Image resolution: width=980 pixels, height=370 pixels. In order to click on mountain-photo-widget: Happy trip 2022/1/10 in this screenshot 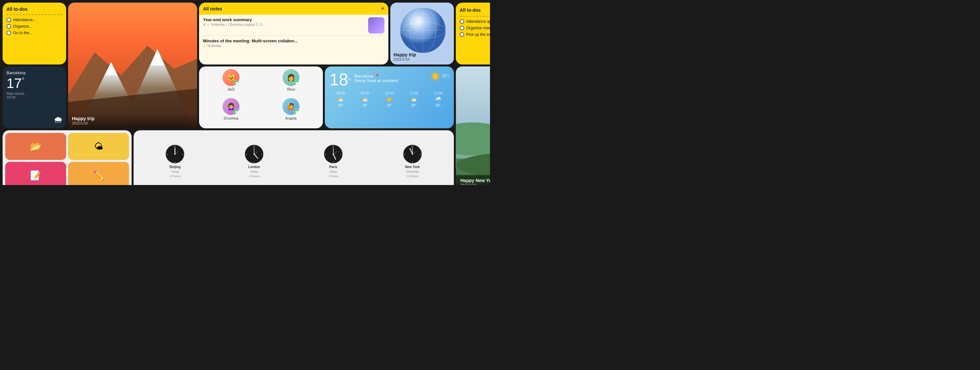, I will do `click(132, 65)`.